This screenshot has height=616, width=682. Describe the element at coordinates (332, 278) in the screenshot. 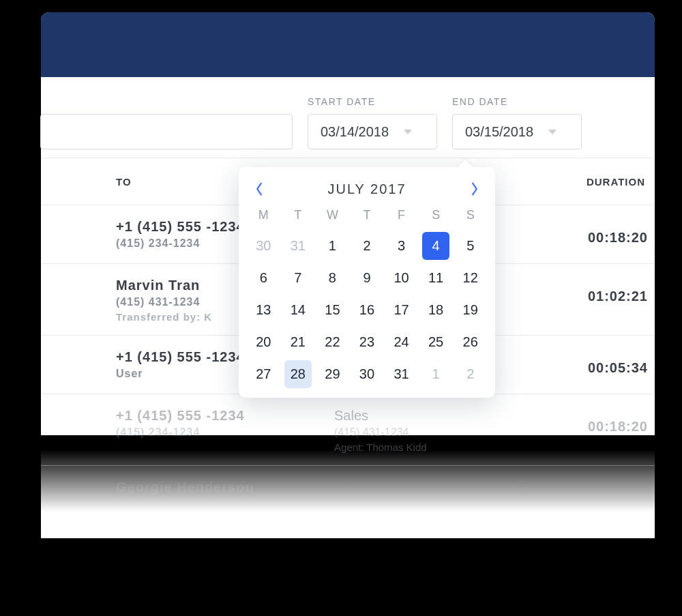

I see `calendar-day: 8` at that location.